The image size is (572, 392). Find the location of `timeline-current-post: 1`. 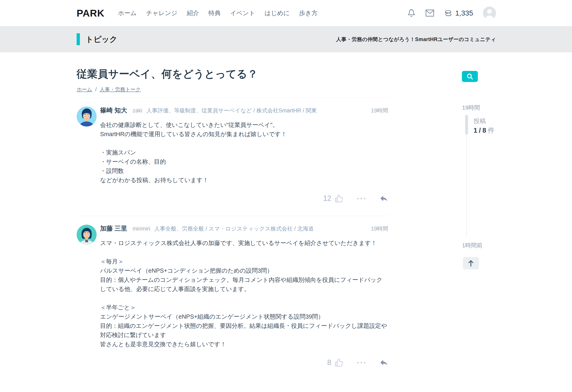

timeline-current-post: 1 is located at coordinates (476, 131).